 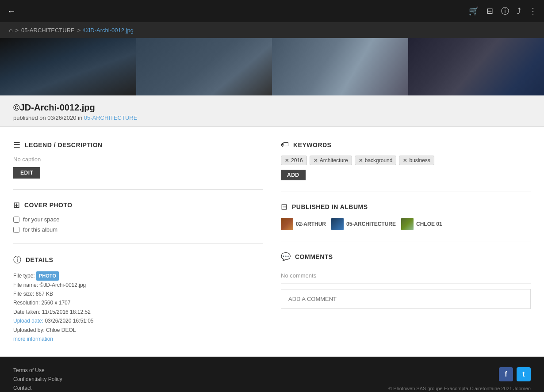 What do you see at coordinates (16, 220) in the screenshot?
I see `cover-space-checkbox` at bounding box center [16, 220].